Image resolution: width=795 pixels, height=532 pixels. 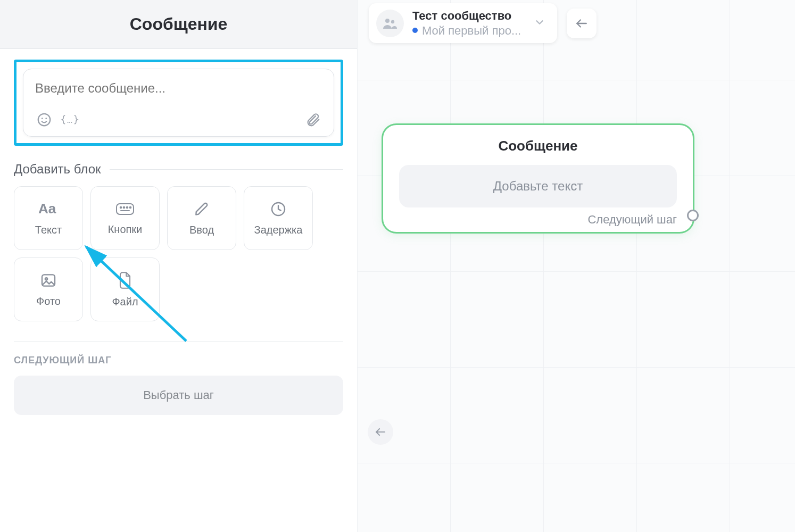 I want to click on pencil-icon, so click(x=202, y=209).